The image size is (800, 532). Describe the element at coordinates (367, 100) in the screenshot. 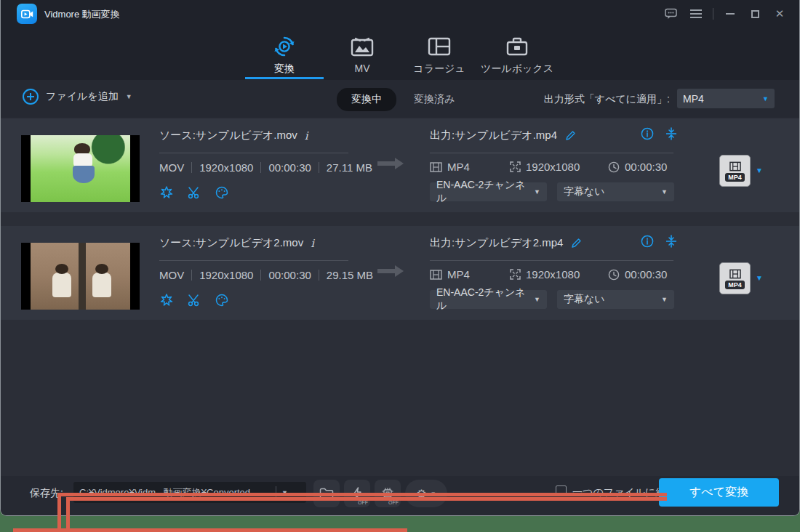

I see `tab-converting: 変換中` at that location.